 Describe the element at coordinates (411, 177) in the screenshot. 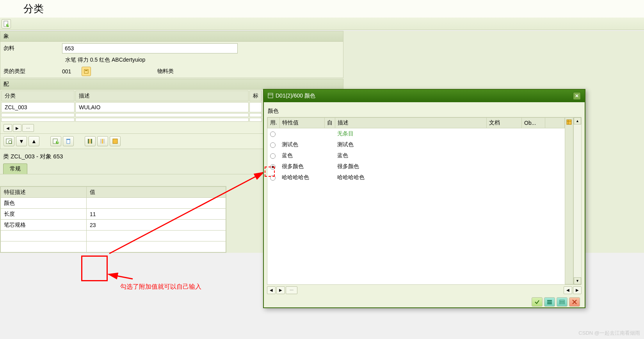

I see `char-desc-cell: 哈哈哈哈色` at that location.